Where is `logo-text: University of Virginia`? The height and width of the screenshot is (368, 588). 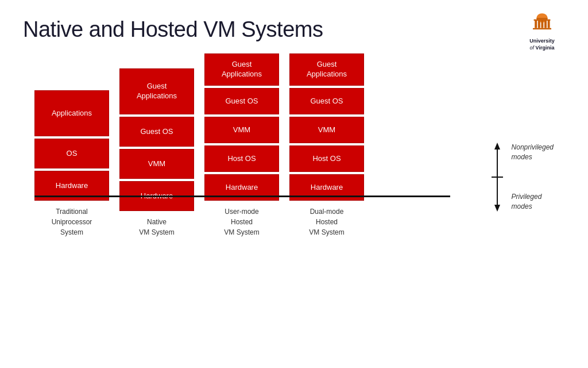
logo-text: University of Virginia is located at coordinates (542, 45).